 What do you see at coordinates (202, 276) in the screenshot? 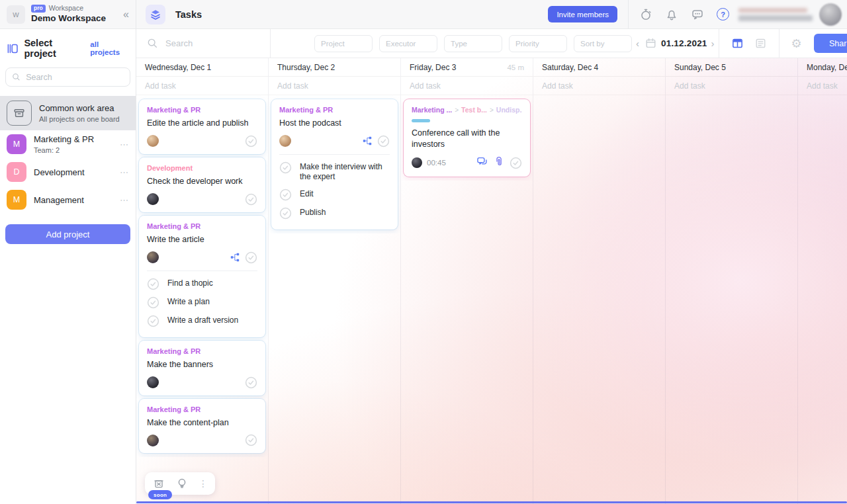
I see `task-card: Marketing & PR Write the article` at bounding box center [202, 276].